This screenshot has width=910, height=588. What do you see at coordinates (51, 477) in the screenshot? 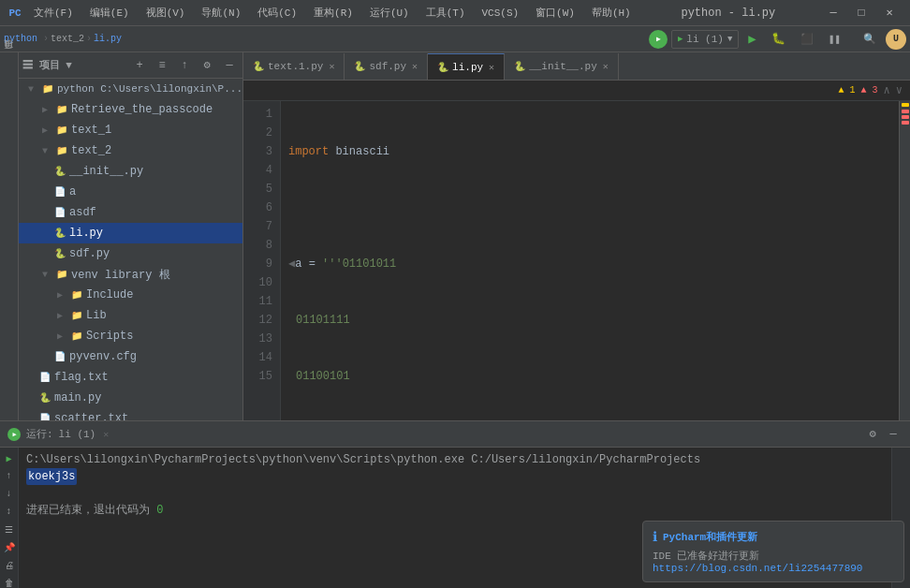
I see `terminal-highlight-output: koekj3s` at bounding box center [51, 477].